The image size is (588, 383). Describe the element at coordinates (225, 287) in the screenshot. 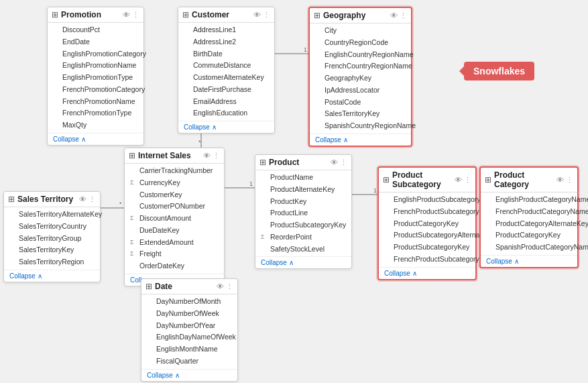

I see `date-actions: 👁 ⋮` at that location.